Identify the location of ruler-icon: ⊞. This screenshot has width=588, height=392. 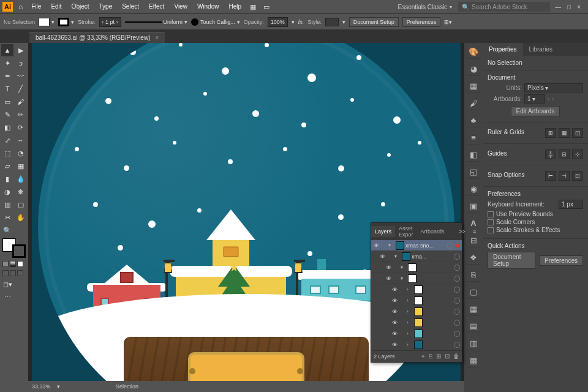
(551, 133).